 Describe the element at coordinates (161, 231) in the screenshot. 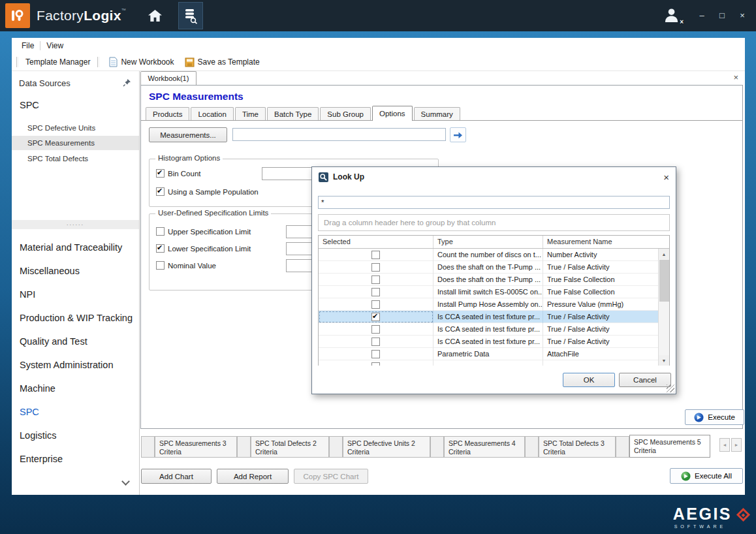

I see `upper-spec-limit-checkbox` at that location.